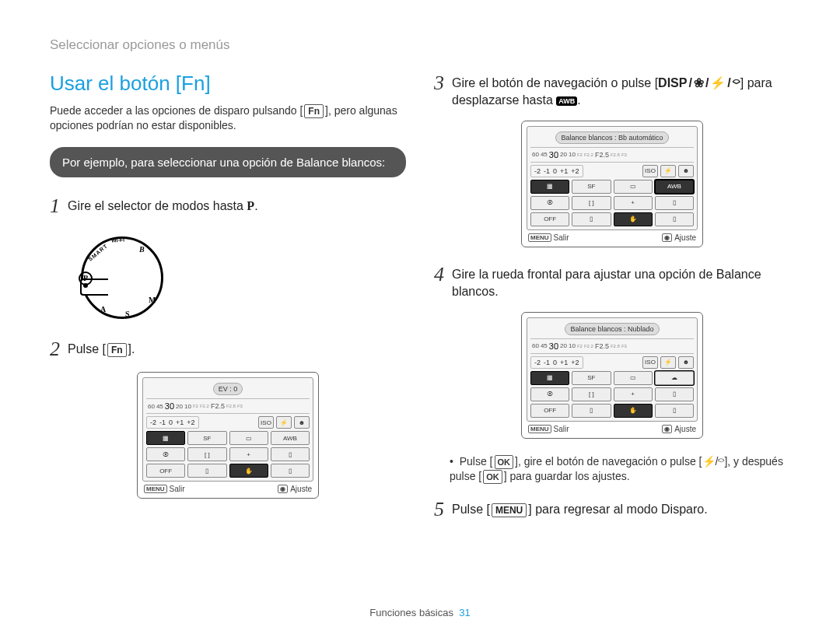 The height and width of the screenshot is (634, 840). What do you see at coordinates (54, 206) in the screenshot?
I see `step-number: 1` at bounding box center [54, 206].